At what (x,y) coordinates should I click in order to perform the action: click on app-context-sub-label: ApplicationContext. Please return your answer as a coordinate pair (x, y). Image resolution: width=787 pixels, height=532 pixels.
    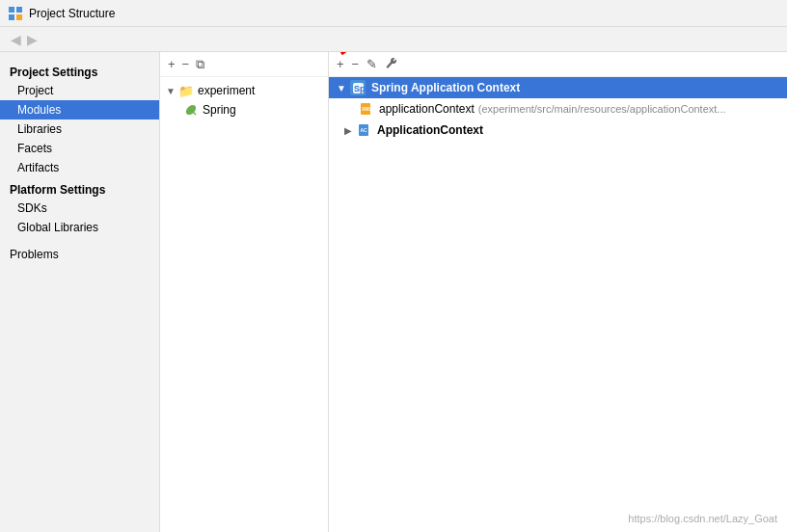
    Looking at the image, I should click on (430, 130).